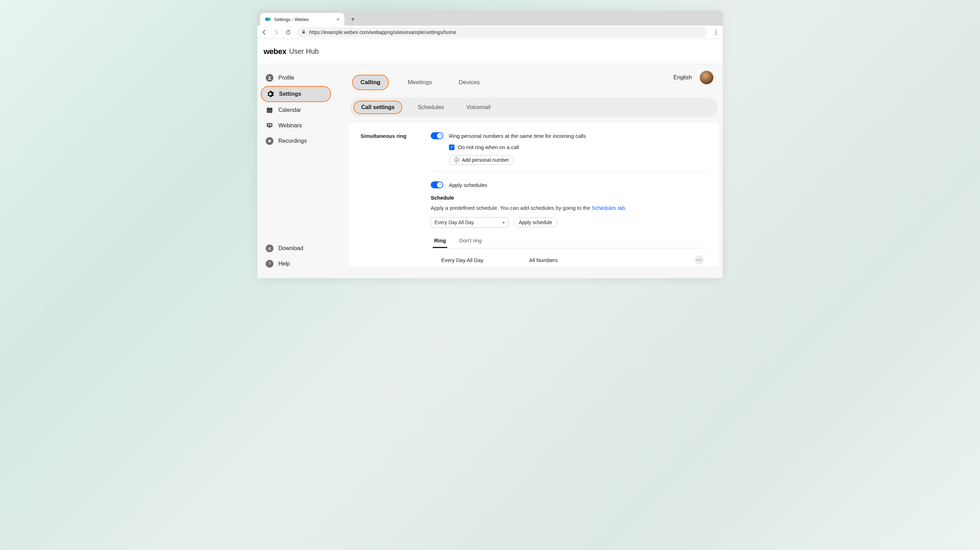  What do you see at coordinates (269, 141) in the screenshot?
I see `recordings-icon` at bounding box center [269, 141].